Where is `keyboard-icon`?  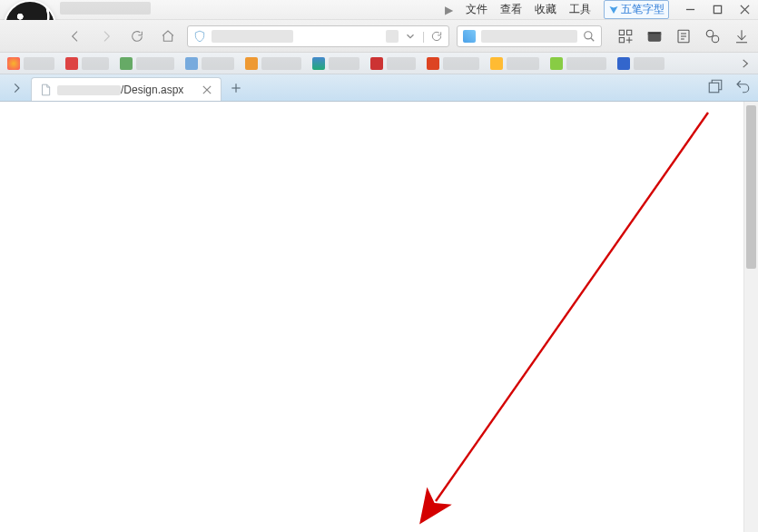
keyboard-icon is located at coordinates (614, 10).